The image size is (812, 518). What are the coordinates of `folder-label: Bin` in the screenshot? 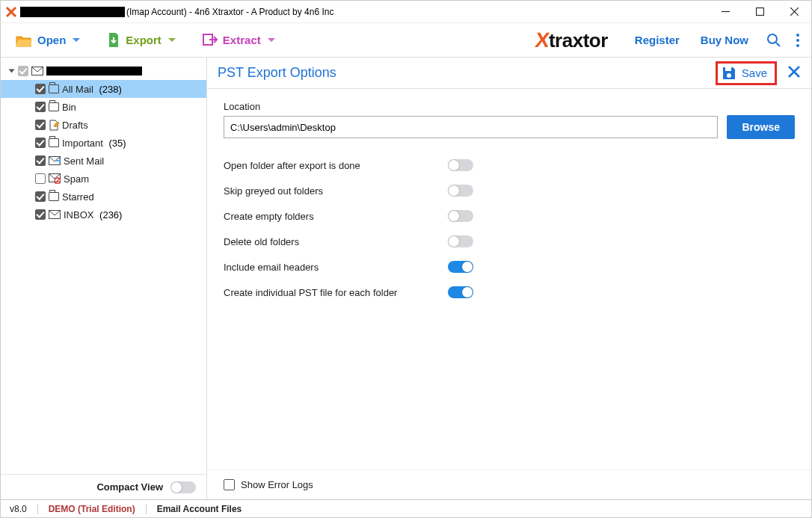 It's located at (69, 108).